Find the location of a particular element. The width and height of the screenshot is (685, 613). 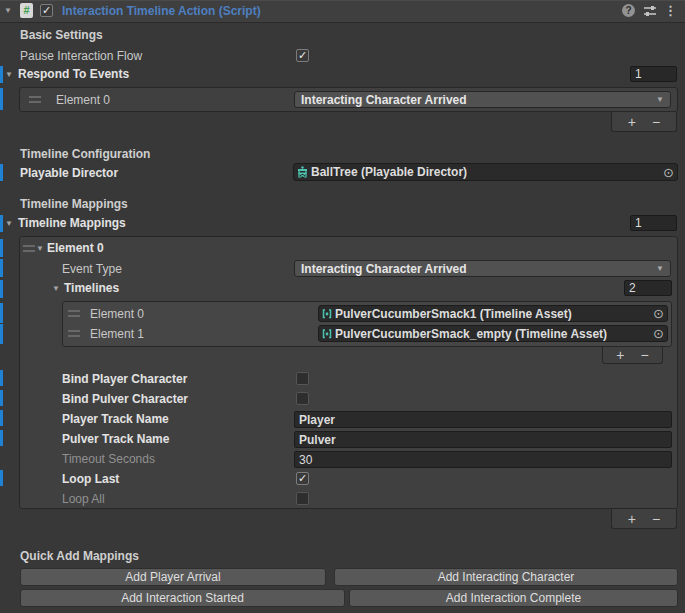

timeline-configuration-header: Timeline Configuration is located at coordinates (85, 154).